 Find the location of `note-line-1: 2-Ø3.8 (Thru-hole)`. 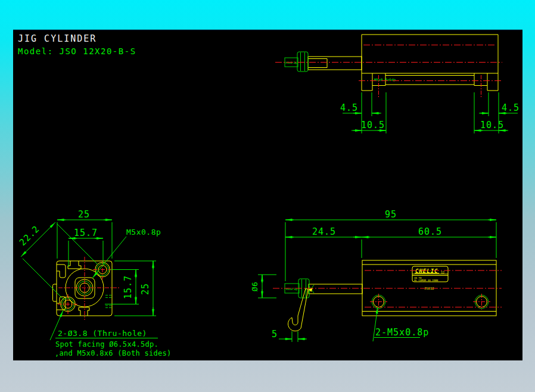

note-line-1: 2-Ø3.8 (Thru-hole) is located at coordinates (102, 334).